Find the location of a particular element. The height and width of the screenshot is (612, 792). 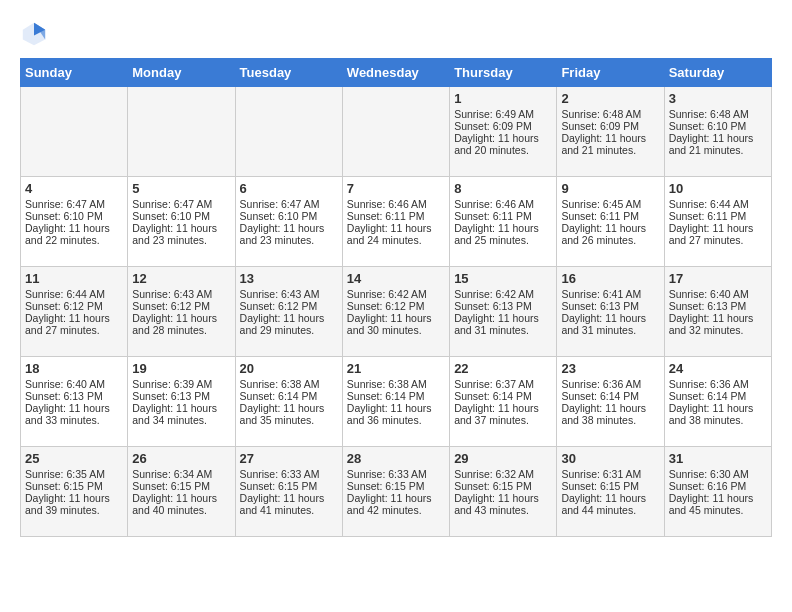

week-row-5: 25Sunrise: 6:35 AMSunset: 6:15 PMDayligh… is located at coordinates (396, 492).